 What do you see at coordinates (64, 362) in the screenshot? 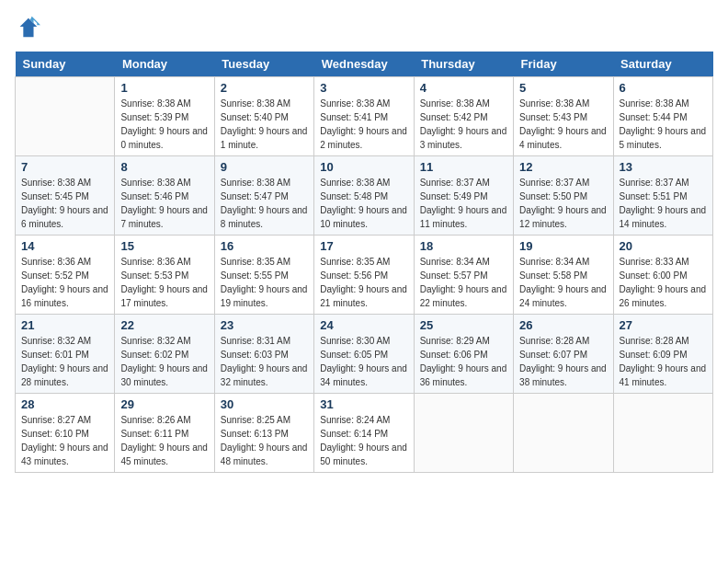
I see `day-info: Sunrise: 8:32 AMSunset: 6:01 PMDaylight:…` at bounding box center [64, 362].